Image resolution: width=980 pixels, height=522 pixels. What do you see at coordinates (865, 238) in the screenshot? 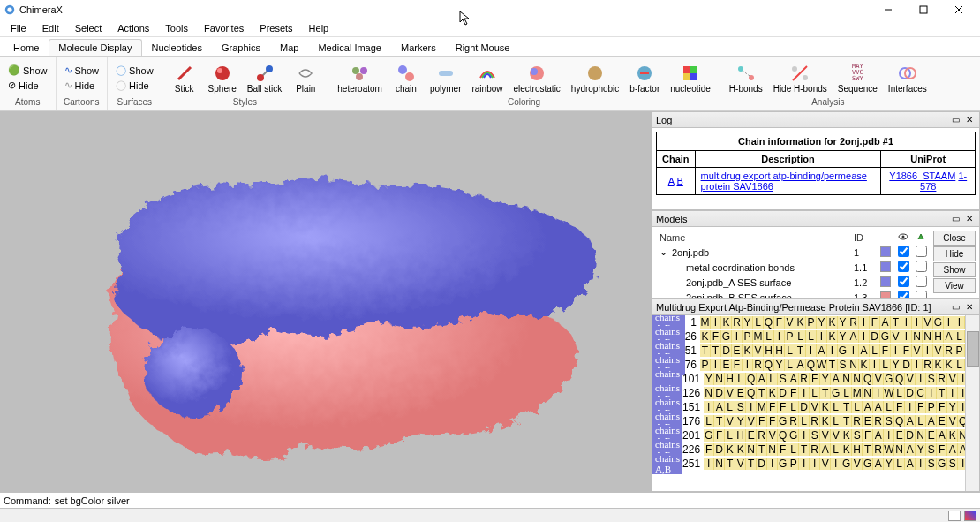
I see `models-hdr-id: ID` at bounding box center [865, 238].